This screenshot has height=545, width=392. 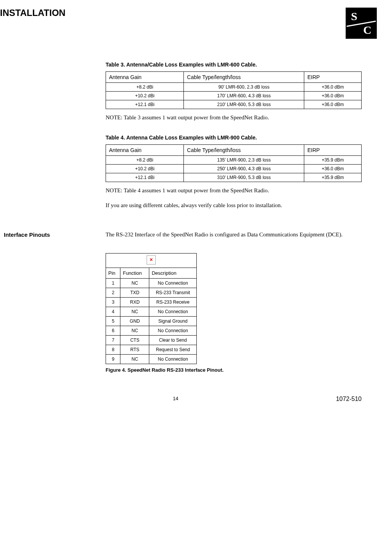 What do you see at coordinates (234, 235) in the screenshot?
I see `pinouts-intro: The RS-232 Interface of the SpeedNet Rad…` at bounding box center [234, 235].